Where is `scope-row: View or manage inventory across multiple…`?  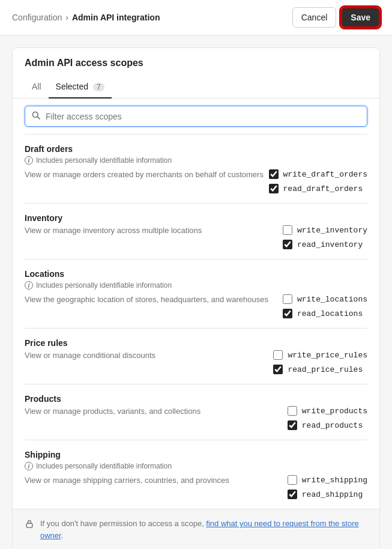 scope-row: View or manage inventory across multiple… is located at coordinates (196, 237).